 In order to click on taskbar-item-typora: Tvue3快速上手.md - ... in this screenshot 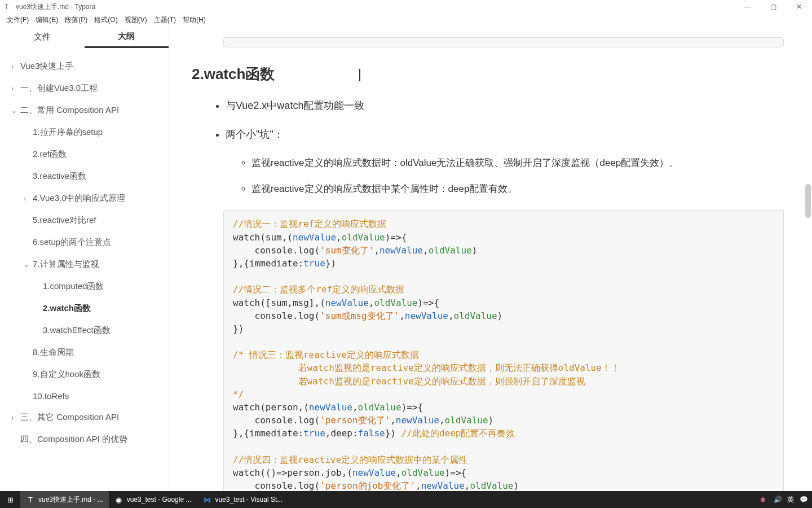, I will do `click(64, 500)`.